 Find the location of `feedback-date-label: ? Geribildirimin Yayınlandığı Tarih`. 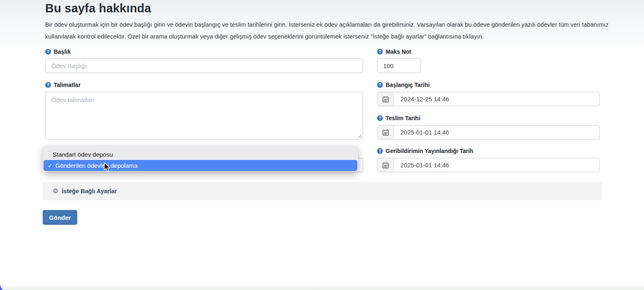

feedback-date-label: ? Geribildirimin Yayınlandığı Tarih is located at coordinates (425, 151).